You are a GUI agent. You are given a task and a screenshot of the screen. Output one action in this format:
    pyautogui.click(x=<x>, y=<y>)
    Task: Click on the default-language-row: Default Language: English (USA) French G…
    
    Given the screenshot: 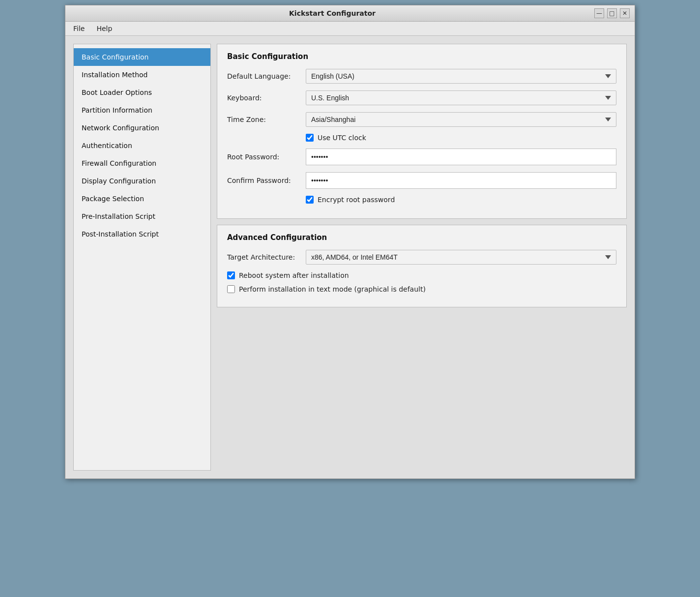 What is the action you would take?
    pyautogui.click(x=422, y=76)
    